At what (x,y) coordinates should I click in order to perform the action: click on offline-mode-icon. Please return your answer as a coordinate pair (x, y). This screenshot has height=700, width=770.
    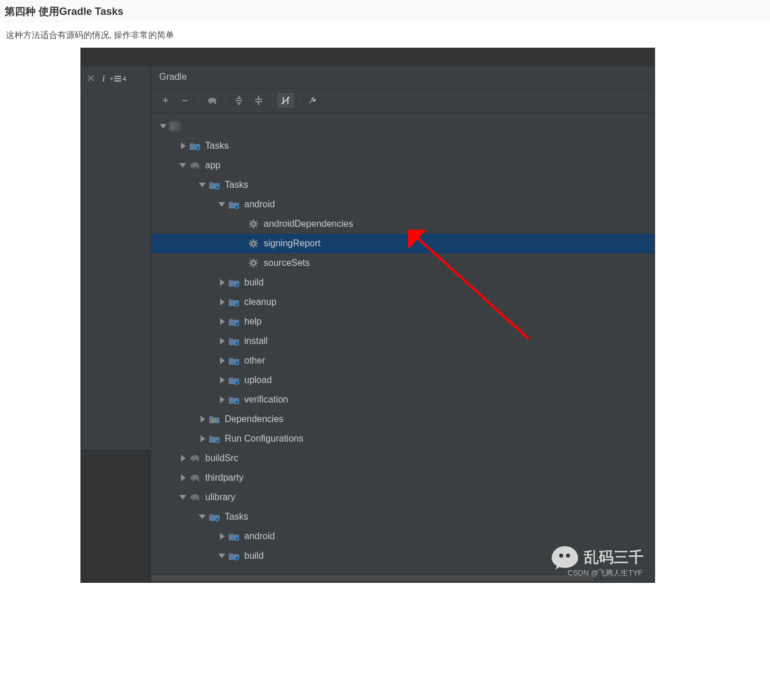
    Looking at the image, I should click on (286, 100).